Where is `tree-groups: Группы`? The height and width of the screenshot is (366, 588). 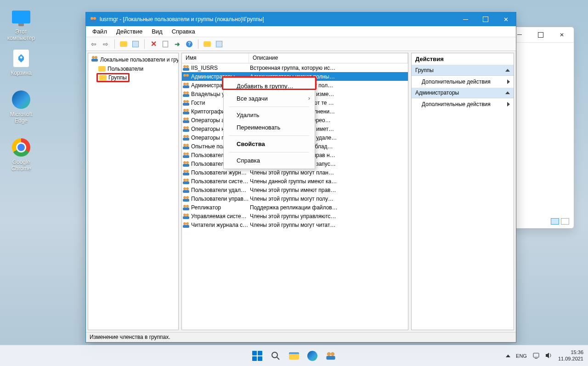
tree-groups: Группы is located at coordinates (113, 78).